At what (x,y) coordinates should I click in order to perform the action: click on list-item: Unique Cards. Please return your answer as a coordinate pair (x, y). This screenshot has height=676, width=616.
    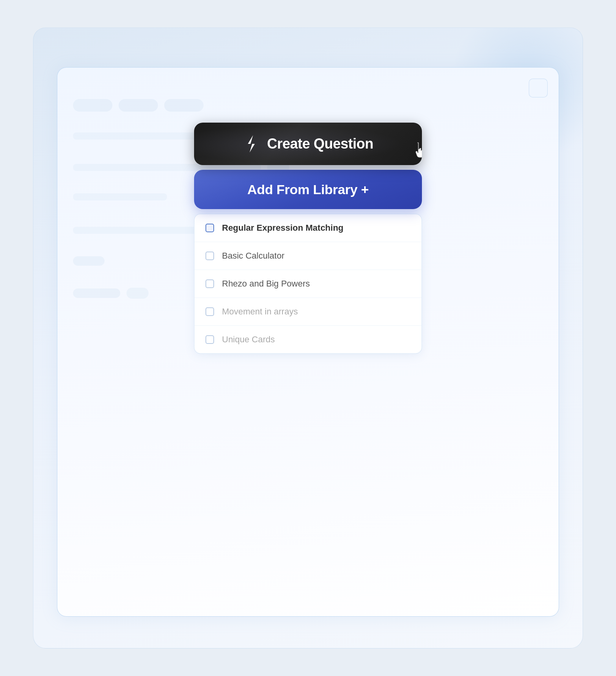
    Looking at the image, I should click on (308, 340).